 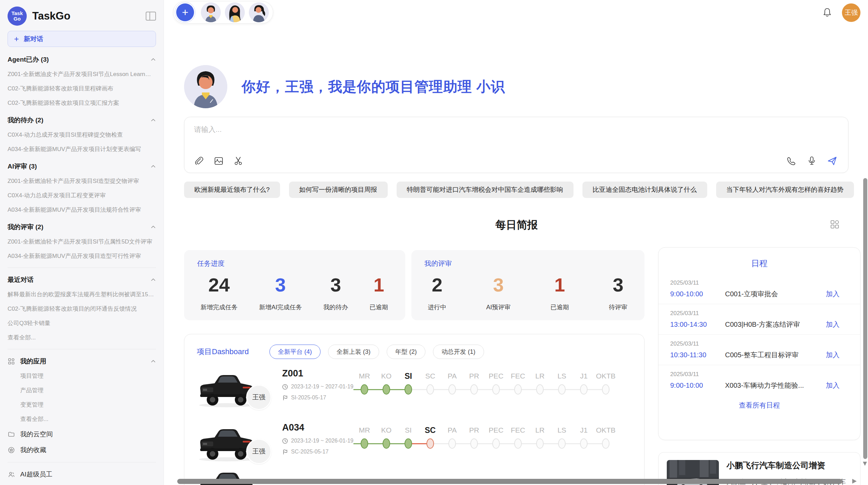 I want to click on scroll-down-arrow, so click(x=865, y=464).